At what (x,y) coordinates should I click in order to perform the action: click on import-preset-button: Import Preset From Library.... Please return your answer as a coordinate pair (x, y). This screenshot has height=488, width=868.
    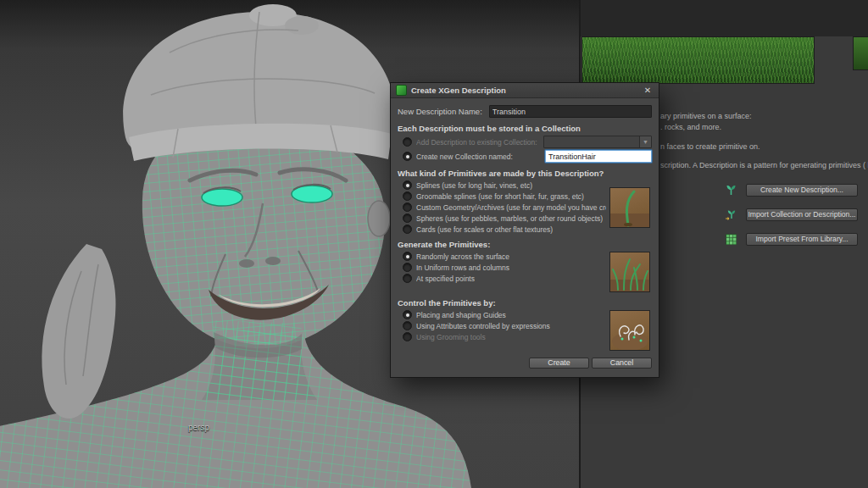
    Looking at the image, I should click on (802, 239).